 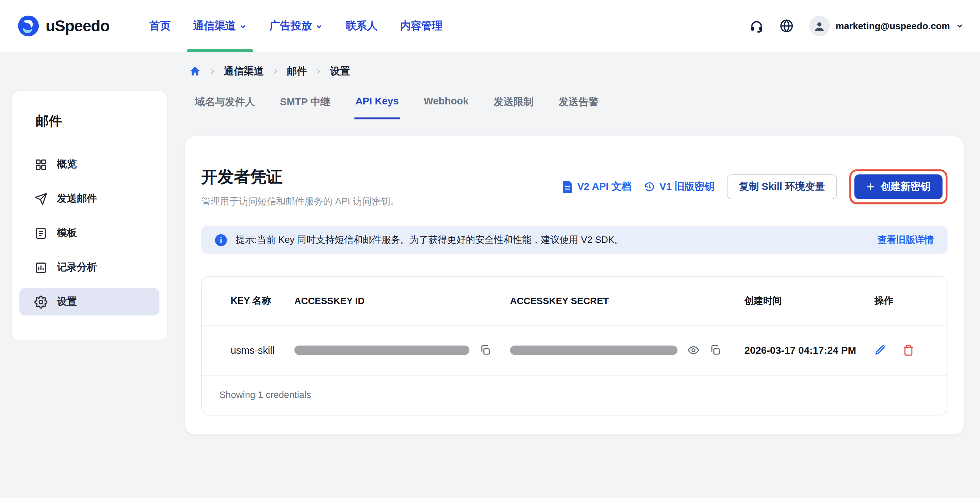 I want to click on top-bar-right: marketing@uspeedo.com, so click(x=857, y=26).